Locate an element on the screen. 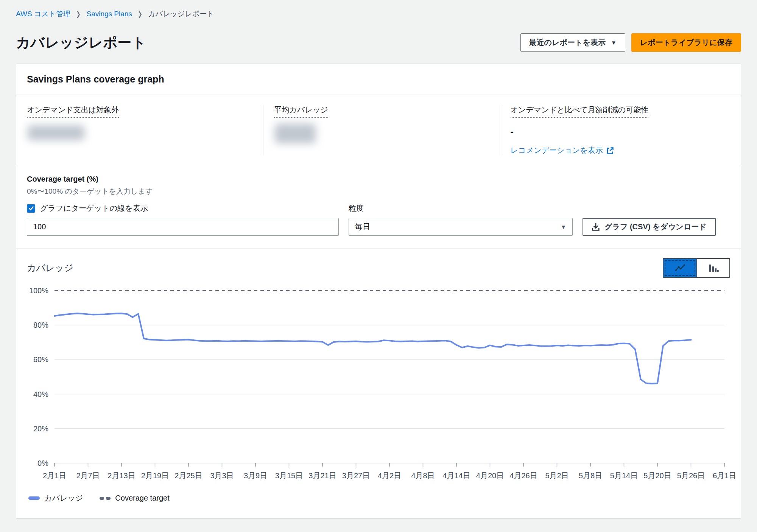  coverage-target-group: Coverage target (%) 0%〜100% のターゲットを入力します… is located at coordinates (183, 205).